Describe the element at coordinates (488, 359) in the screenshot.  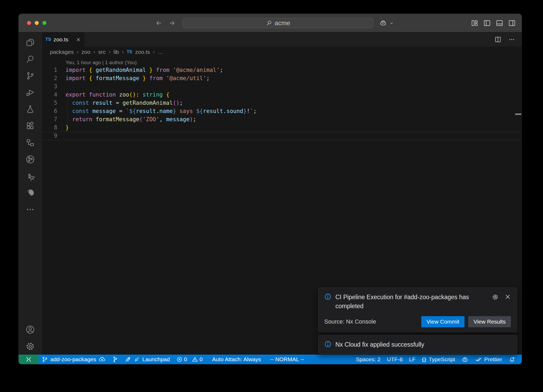
I see `formatter-status: Prettier` at that location.